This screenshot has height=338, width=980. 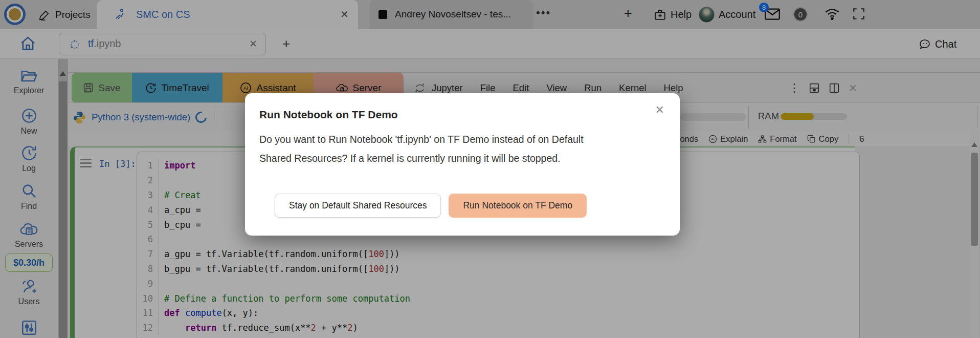 What do you see at coordinates (410, 158) in the screenshot?
I see `dialog-body-line2: Shared Resources? If a kernel is current…` at bounding box center [410, 158].